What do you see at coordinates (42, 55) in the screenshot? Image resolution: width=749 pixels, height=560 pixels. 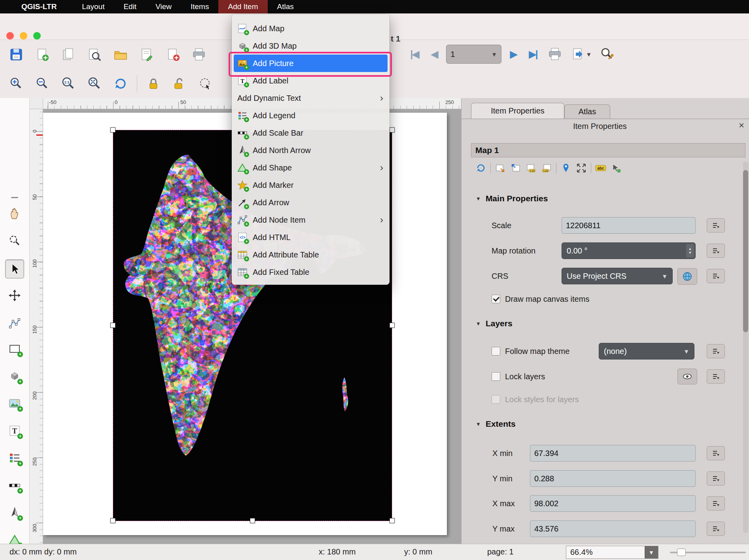 I see `new-layout-button` at bounding box center [42, 55].